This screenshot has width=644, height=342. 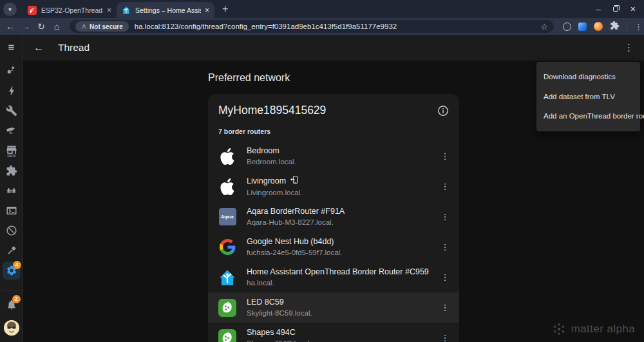 I want to click on sidebar-item-tools, so click(x=12, y=111).